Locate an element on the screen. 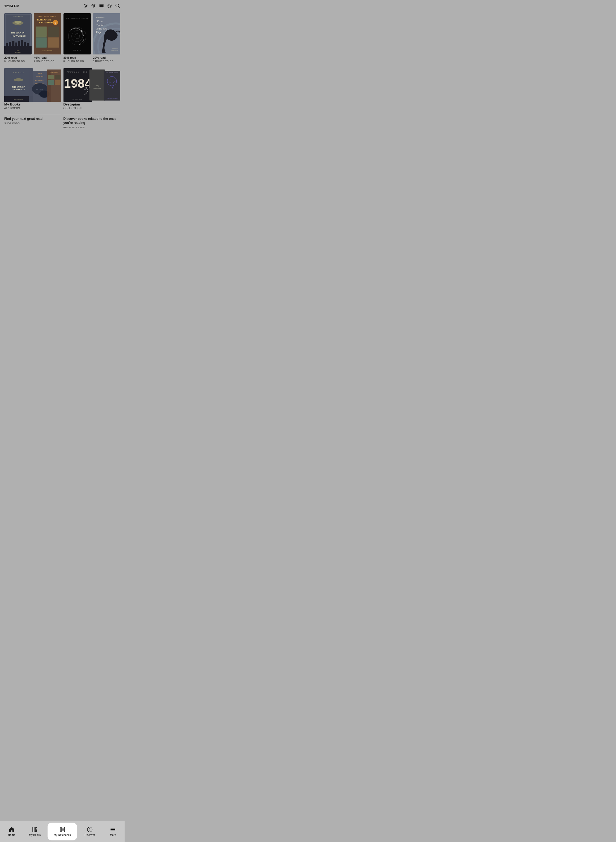  book-progress-4: 20% read is located at coordinates (107, 57).